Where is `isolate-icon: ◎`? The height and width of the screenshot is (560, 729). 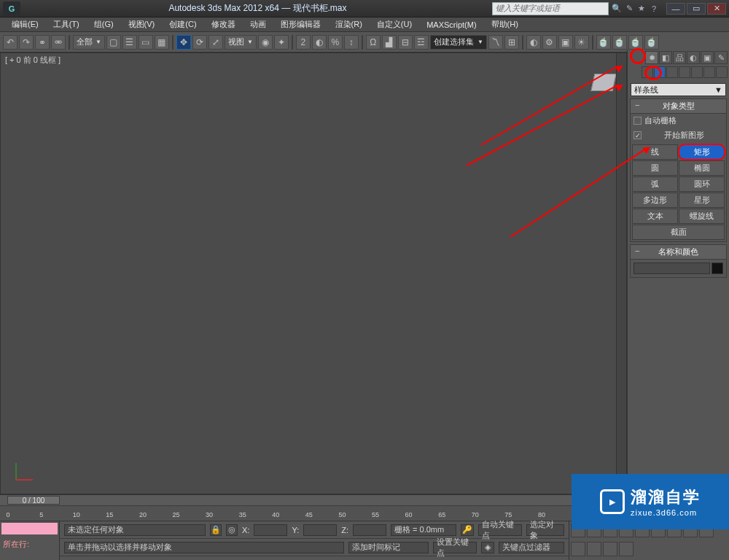 isolate-icon: ◎ is located at coordinates (232, 530).